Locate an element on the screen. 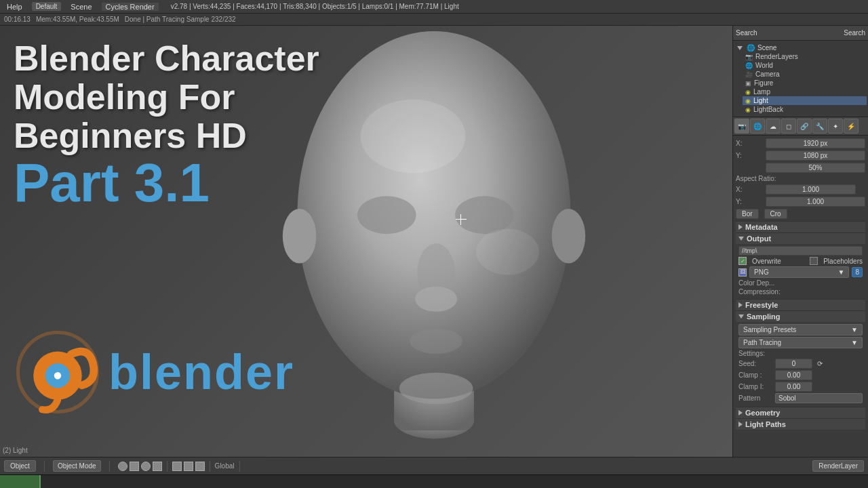  resolution-y-row: Y: 1080 px is located at coordinates (800, 156).